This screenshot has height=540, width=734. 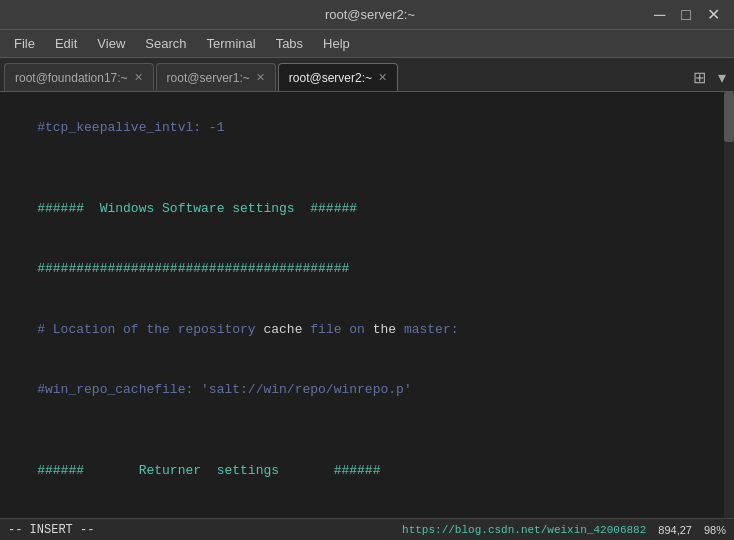 What do you see at coordinates (367, 15) in the screenshot?
I see `title-bar: root@server2:~ ─ □ ✕` at bounding box center [367, 15].